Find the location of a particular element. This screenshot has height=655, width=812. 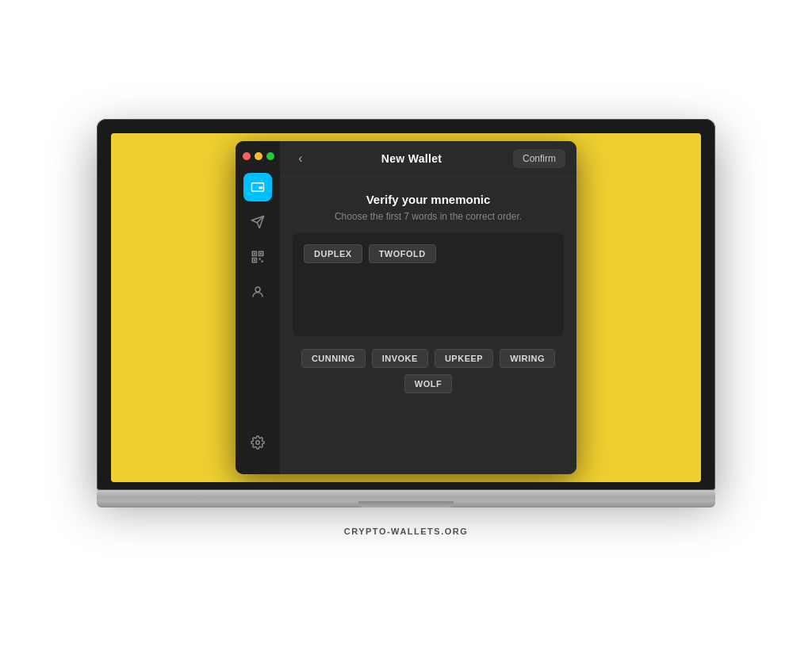

sidebar is located at coordinates (258, 308).